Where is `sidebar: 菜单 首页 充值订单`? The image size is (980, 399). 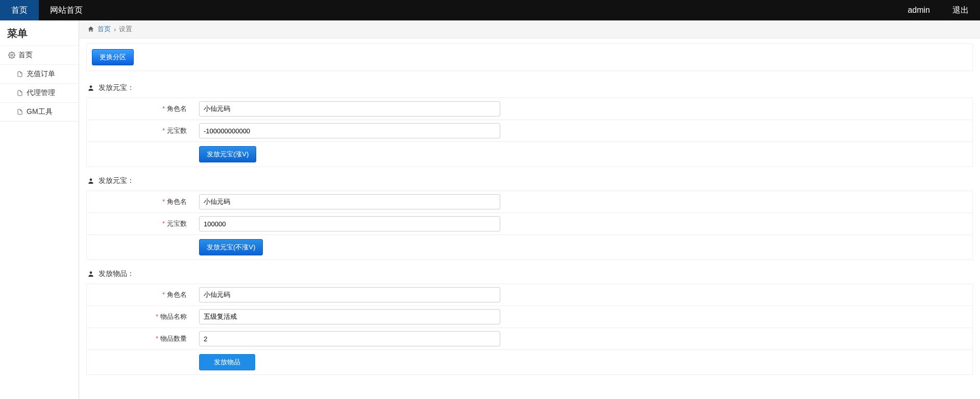
sidebar: 菜单 首页 充值订单 is located at coordinates (40, 209).